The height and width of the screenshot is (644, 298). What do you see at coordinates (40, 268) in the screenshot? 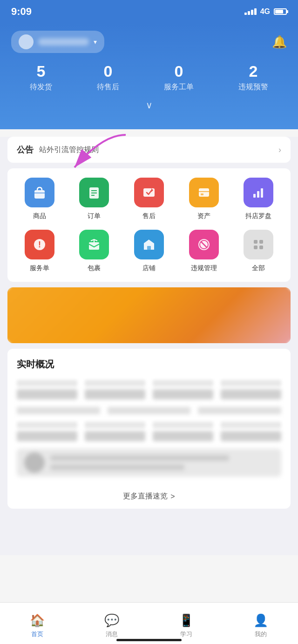
I see `menu-item-service-label: 服务单` at bounding box center [40, 268].